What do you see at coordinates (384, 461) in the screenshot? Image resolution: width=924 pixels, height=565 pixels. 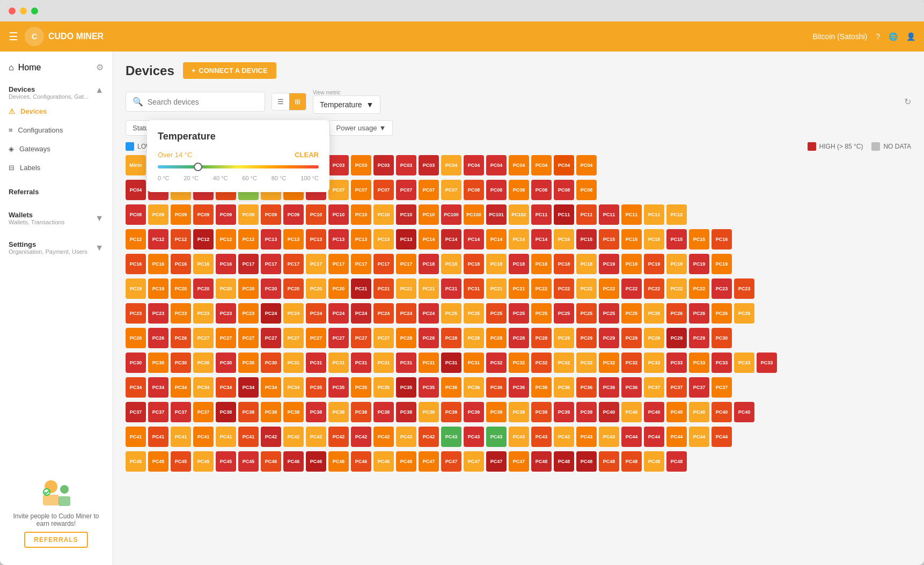 I see `device-cell: PC46` at bounding box center [384, 461].